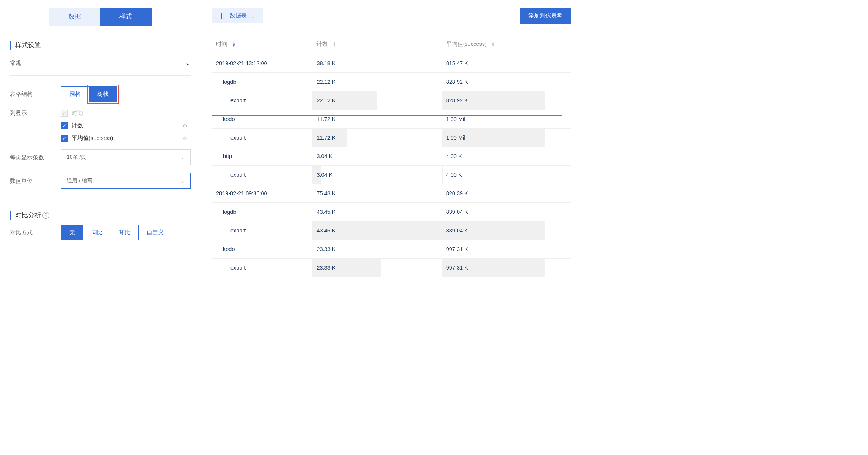  What do you see at coordinates (155, 233) in the screenshot?
I see `btn-compare-custom: 自定义` at bounding box center [155, 233].